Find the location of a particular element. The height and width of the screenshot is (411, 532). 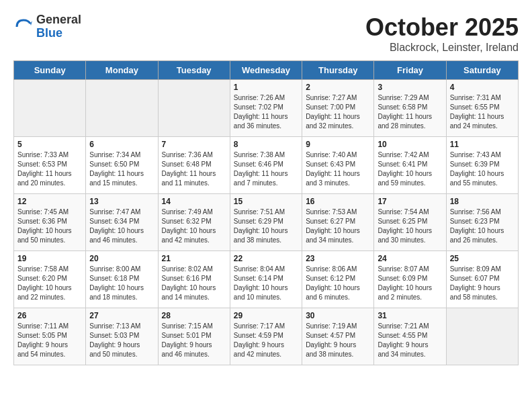

day-number: 31 is located at coordinates (410, 316).